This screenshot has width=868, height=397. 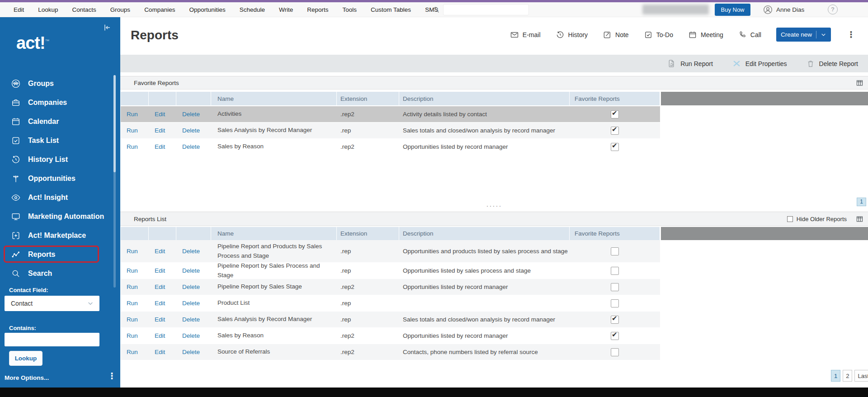 I want to click on user-avatar-icon, so click(x=768, y=10).